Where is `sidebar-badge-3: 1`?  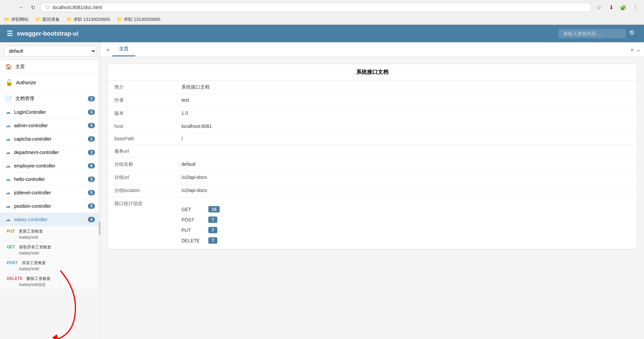
sidebar-badge-3: 1 is located at coordinates (91, 139).